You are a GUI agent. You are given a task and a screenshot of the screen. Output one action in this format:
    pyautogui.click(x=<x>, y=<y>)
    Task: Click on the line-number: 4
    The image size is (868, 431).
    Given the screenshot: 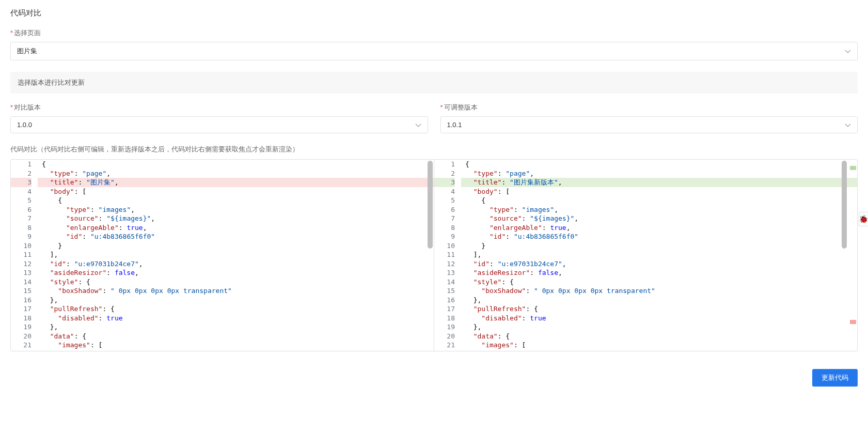 What is the action you would take?
    pyautogui.click(x=21, y=192)
    